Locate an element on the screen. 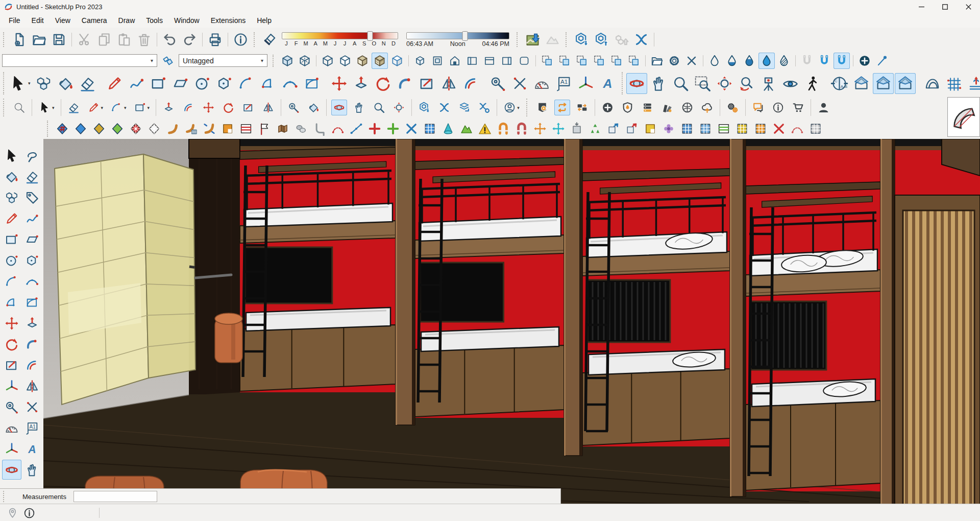 Image resolution: width=980 pixels, height=521 pixels. orbit-small-button is located at coordinates (339, 107).